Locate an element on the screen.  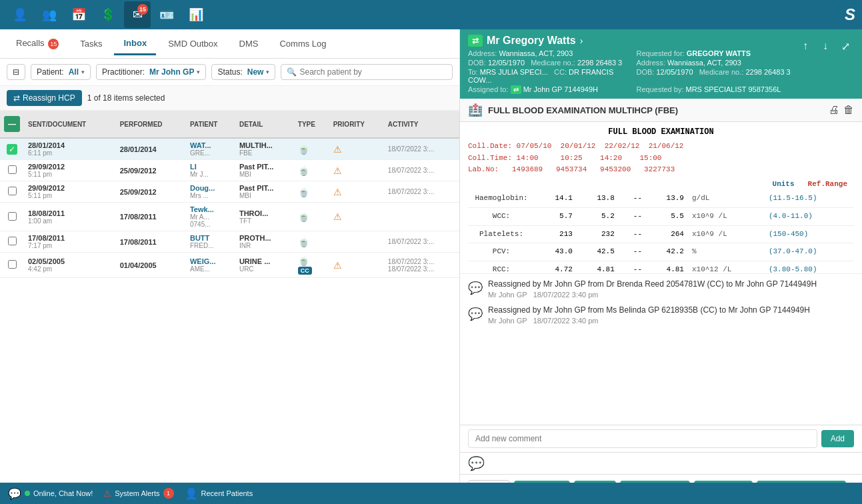
search-box: 🔍 is located at coordinates (367, 72).